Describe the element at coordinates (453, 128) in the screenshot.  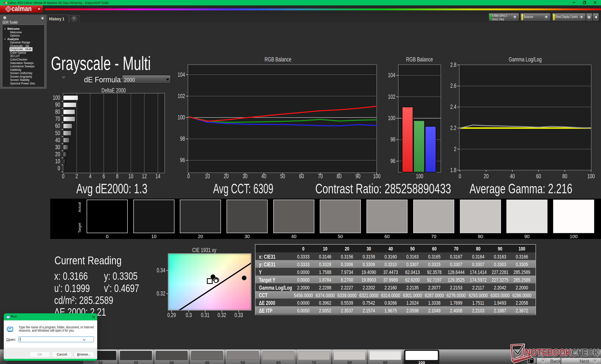
I see `svg-text: 2.2` at that location.